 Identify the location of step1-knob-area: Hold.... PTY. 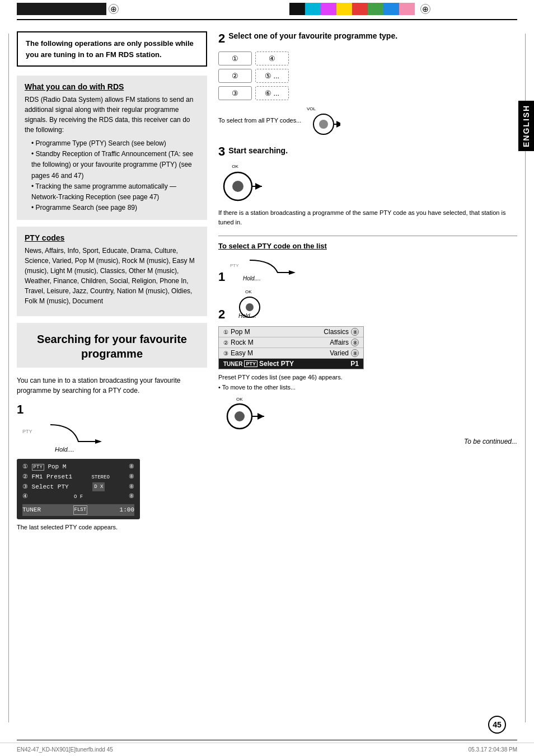
(112, 436).